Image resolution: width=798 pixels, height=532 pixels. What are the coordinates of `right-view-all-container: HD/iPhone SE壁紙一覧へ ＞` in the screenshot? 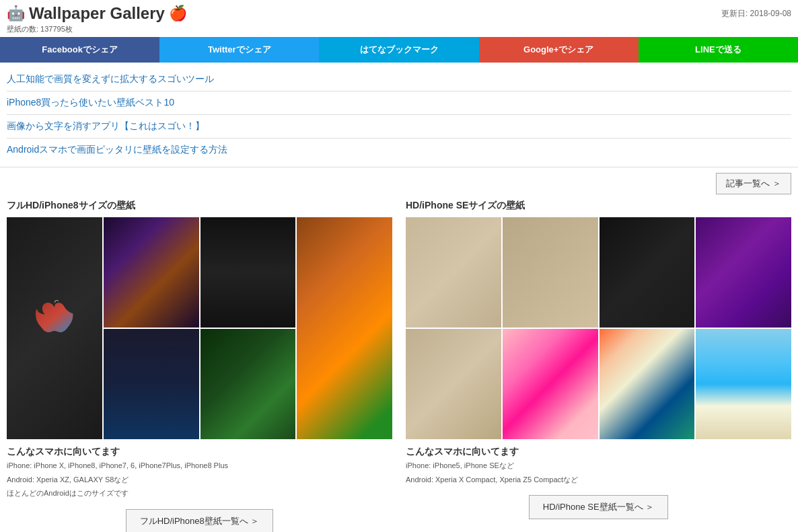 It's located at (599, 507).